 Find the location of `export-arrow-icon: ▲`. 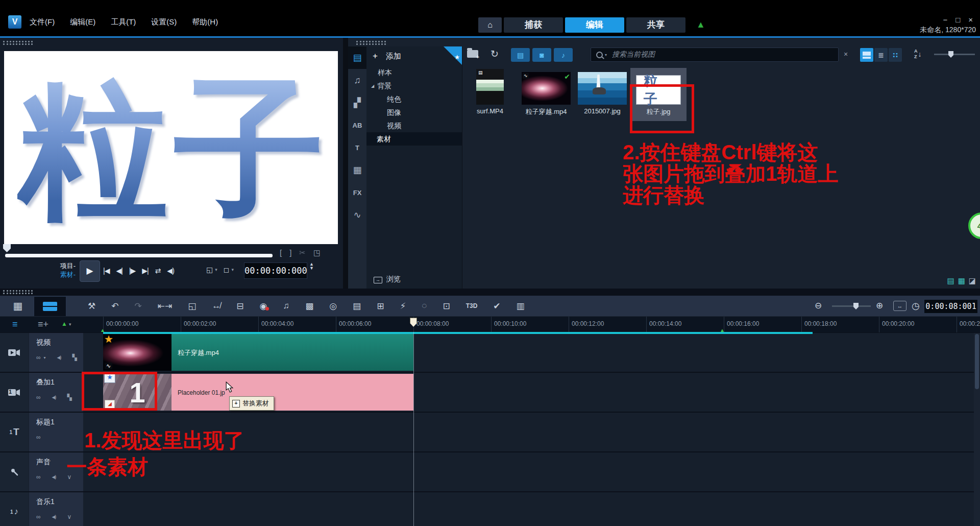

export-arrow-icon: ▲ is located at coordinates (701, 25).